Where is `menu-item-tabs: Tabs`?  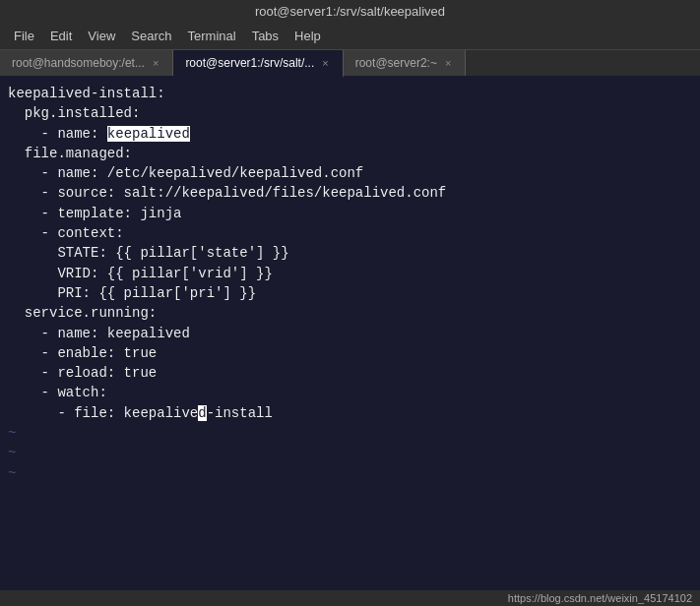 menu-item-tabs: Tabs is located at coordinates (266, 35).